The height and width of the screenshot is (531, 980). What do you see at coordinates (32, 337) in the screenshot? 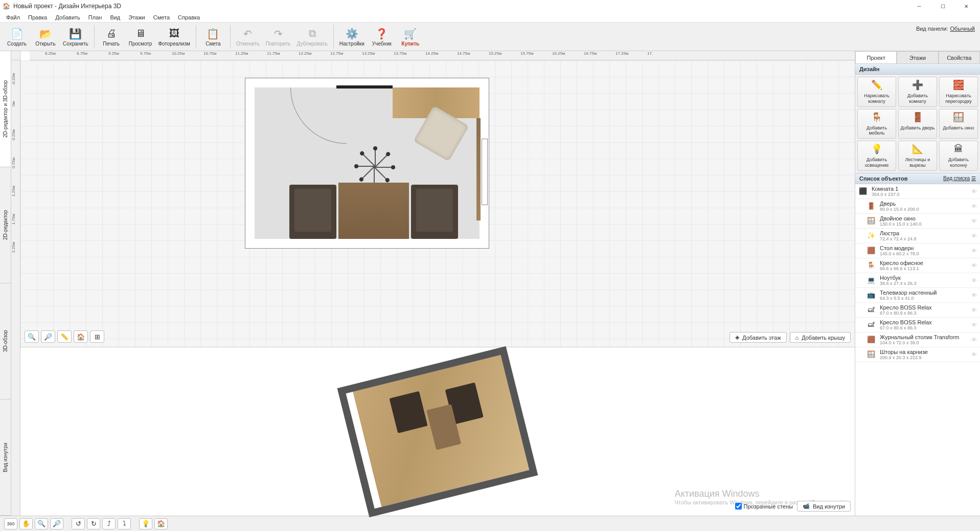
I see `zoom-out-button: 🔍` at bounding box center [32, 337].